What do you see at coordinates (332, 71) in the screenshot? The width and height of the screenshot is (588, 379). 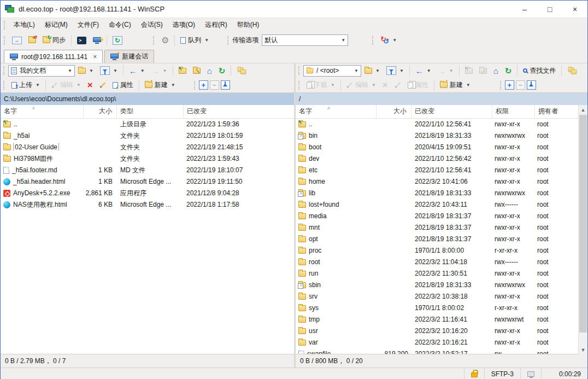 I see `remote-drive-selector: / <root> ▼` at bounding box center [332, 71].